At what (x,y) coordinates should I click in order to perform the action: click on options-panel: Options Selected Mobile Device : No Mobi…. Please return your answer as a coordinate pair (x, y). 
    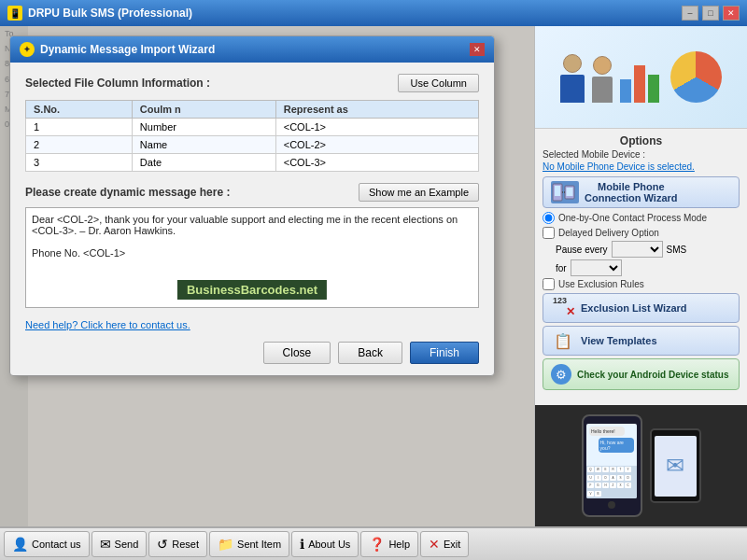
    Looking at the image, I should click on (641, 267).